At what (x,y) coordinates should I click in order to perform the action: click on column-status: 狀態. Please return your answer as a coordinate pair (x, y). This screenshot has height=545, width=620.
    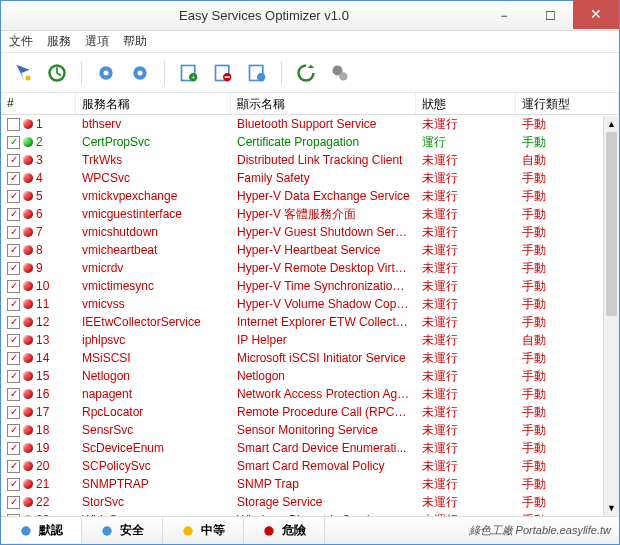
    Looking at the image, I should click on (466, 104).